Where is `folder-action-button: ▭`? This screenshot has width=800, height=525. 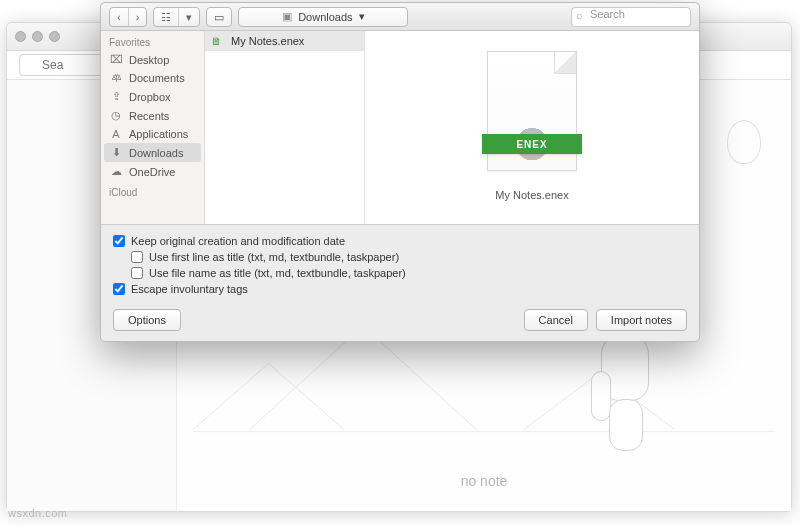
folder-action-button: ▭ is located at coordinates (219, 17).